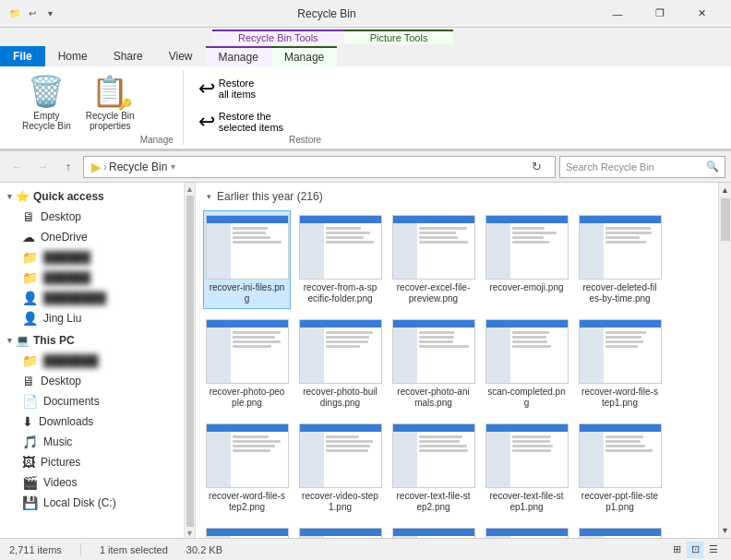  What do you see at coordinates (434, 469) in the screenshot?
I see `file-item-13: recover-text-file-step2.png` at bounding box center [434, 469].